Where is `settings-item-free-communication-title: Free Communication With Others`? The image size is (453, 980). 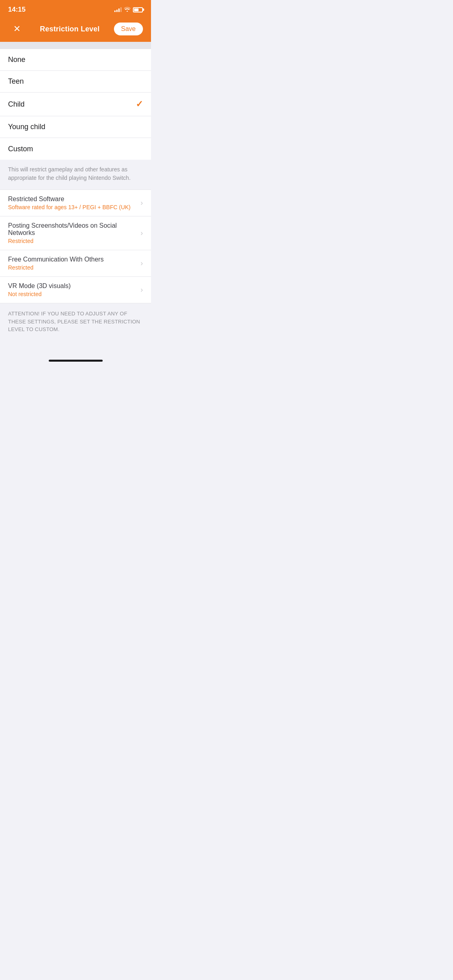
settings-item-free-communication-title: Free Communication With Others is located at coordinates (72, 259).